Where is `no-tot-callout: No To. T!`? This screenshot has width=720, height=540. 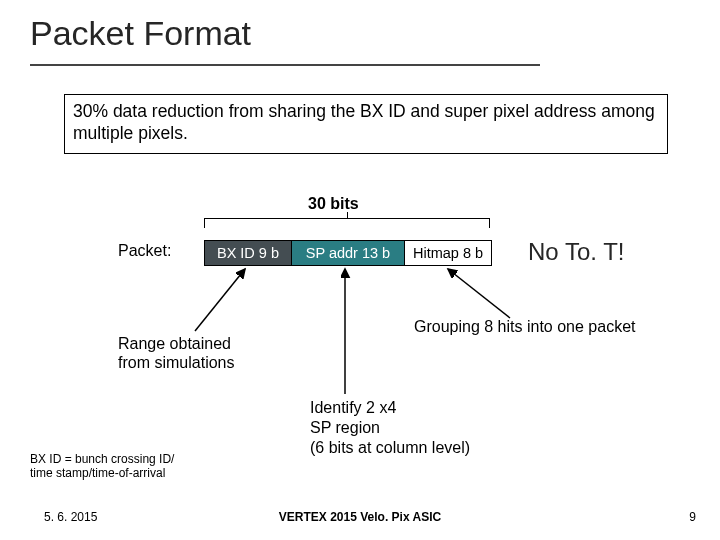 no-tot-callout: No To. T! is located at coordinates (576, 252).